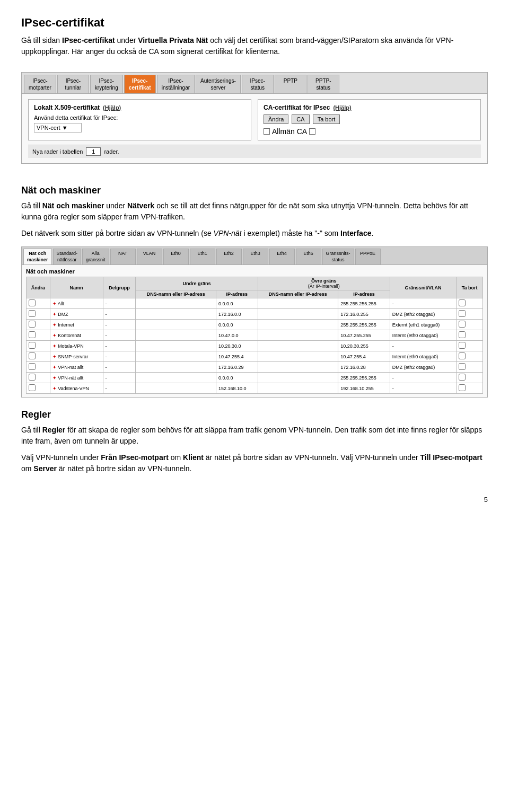  What do you see at coordinates (254, 389) in the screenshot?
I see `table-row: ✦ Vadstena-VPN - 152.168.10.0 192.168.10…` at bounding box center [254, 389].